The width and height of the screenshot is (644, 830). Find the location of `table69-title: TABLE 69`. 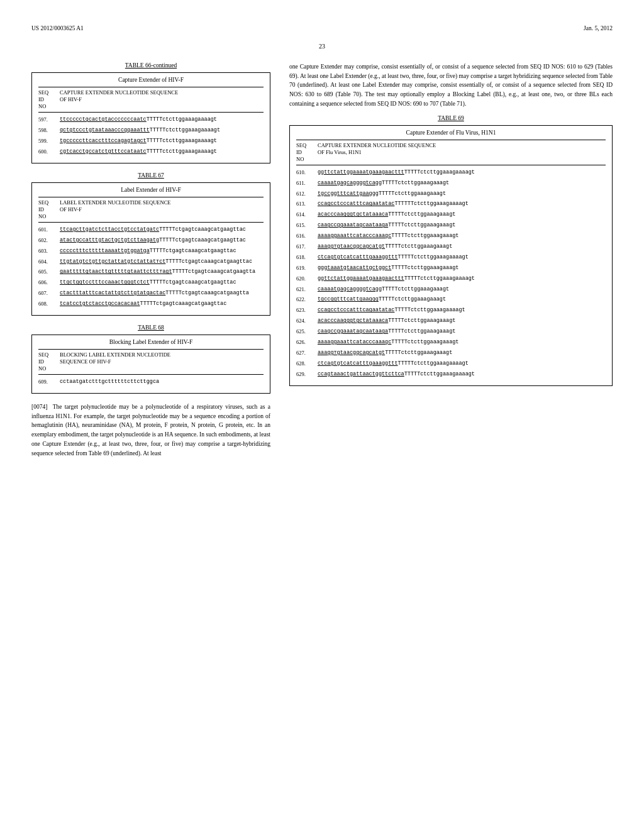

table69-title: TABLE 69 is located at coordinates (451, 118).